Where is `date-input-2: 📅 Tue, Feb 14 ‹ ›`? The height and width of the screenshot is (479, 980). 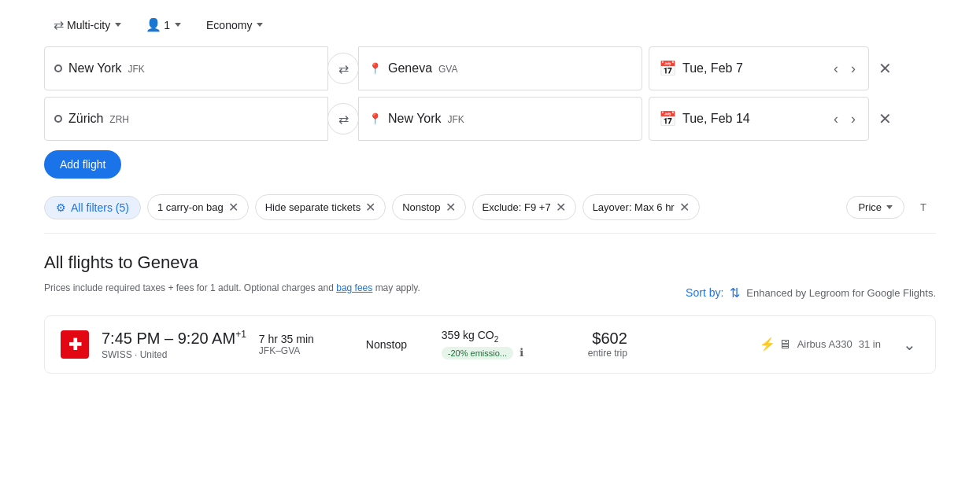 date-input-2: 📅 Tue, Feb 14 ‹ › is located at coordinates (759, 119).